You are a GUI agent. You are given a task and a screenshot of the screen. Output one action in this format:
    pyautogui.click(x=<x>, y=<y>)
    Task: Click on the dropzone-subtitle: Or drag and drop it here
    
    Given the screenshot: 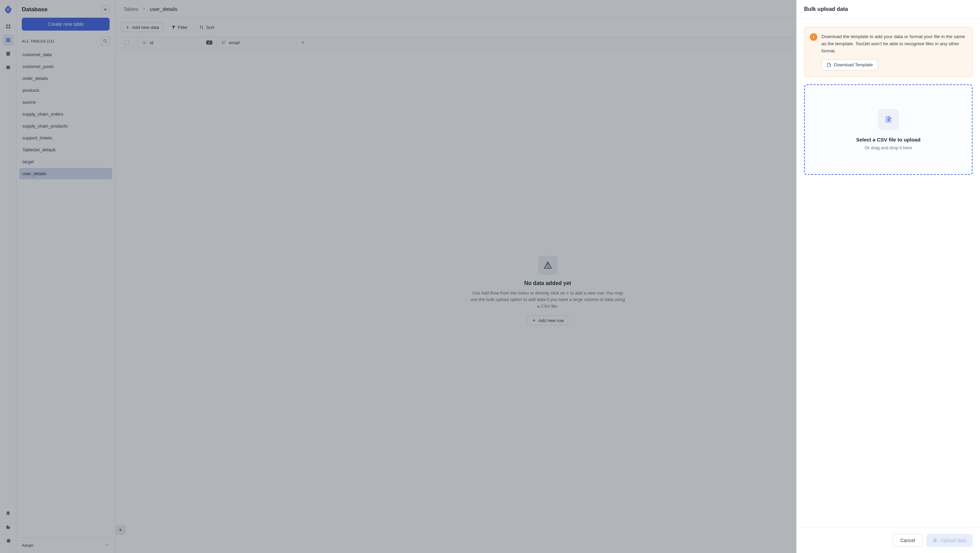 What is the action you would take?
    pyautogui.click(x=888, y=148)
    